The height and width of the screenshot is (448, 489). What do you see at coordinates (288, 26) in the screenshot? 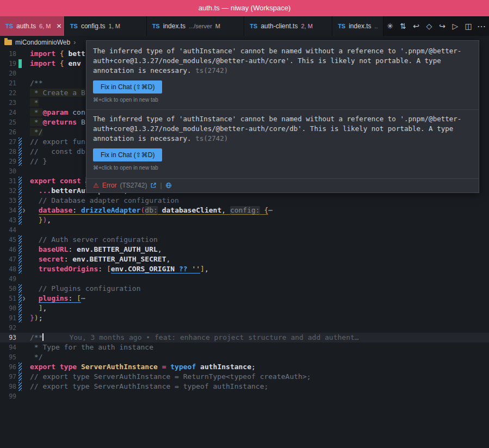
I see `tab-auth-client-ts: TS auth-client.ts 2, M` at bounding box center [288, 26].